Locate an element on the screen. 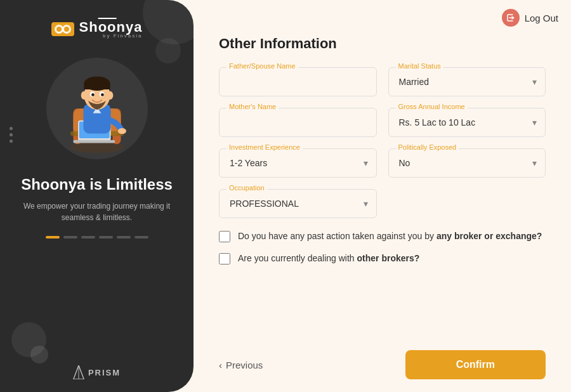 This screenshot has width=571, height=392. gross-income-label: Gross Annual Income is located at coordinates (431, 107).